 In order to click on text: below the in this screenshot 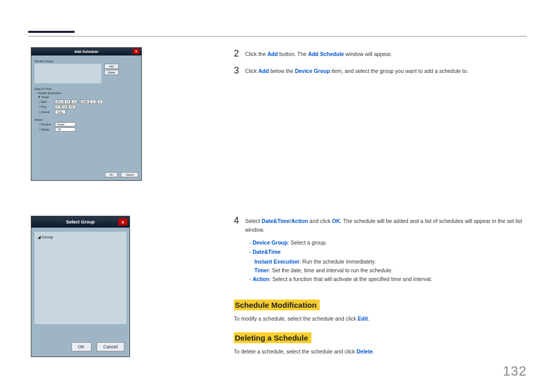, I will do `click(282, 71)`.